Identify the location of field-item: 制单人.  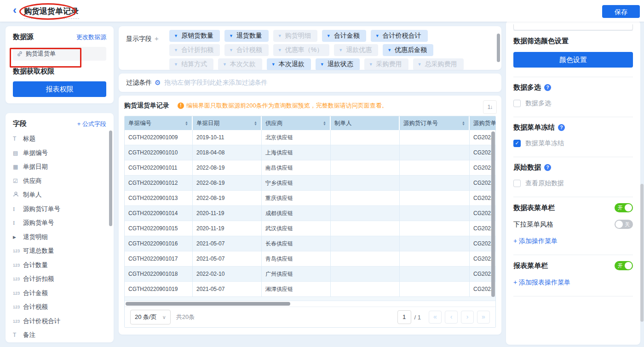
(61, 195).